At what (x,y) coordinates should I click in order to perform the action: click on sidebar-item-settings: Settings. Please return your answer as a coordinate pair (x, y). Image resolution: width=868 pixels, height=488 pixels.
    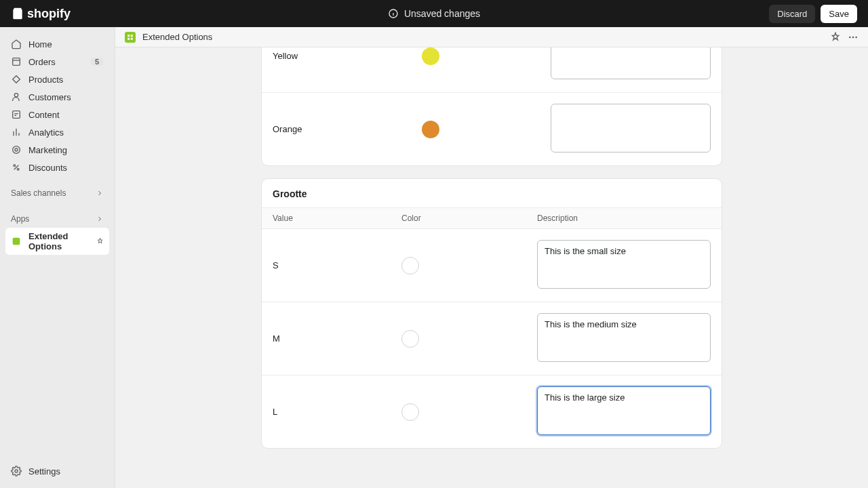
    Looking at the image, I should click on (57, 471).